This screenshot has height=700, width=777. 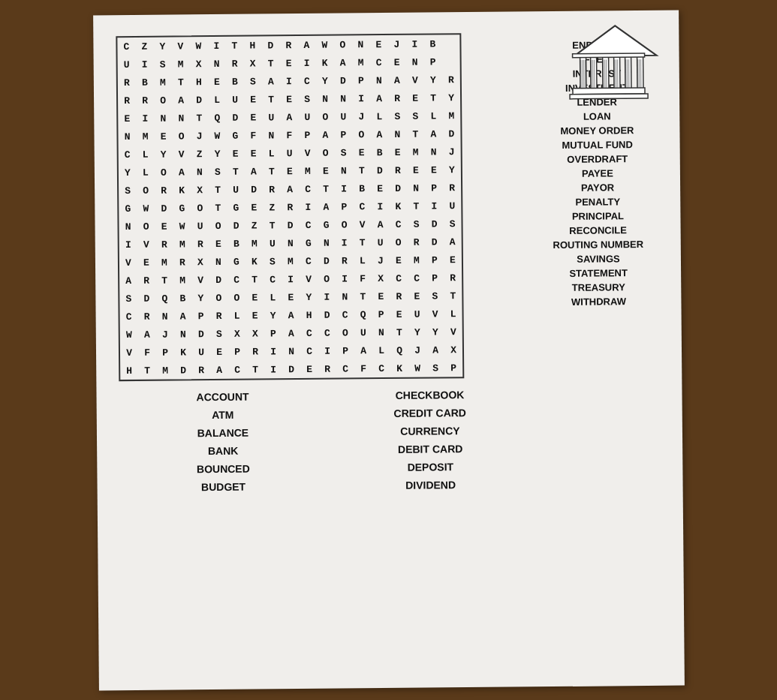 What do you see at coordinates (326, 441) in the screenshot?
I see `bottom-word-lists: ACCOUNTATMBALANCEBANKBOUNCEDBUDGET CHECK…` at bounding box center [326, 441].